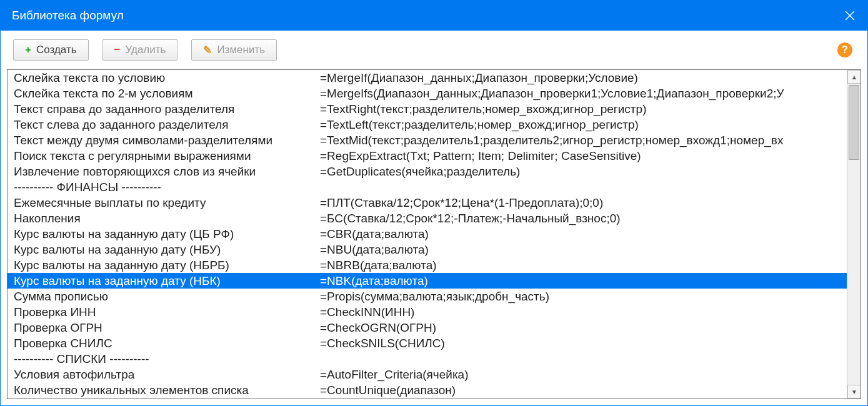 The height and width of the screenshot is (406, 868). Describe the element at coordinates (28, 50) in the screenshot. I see `plus-icon: +` at that location.